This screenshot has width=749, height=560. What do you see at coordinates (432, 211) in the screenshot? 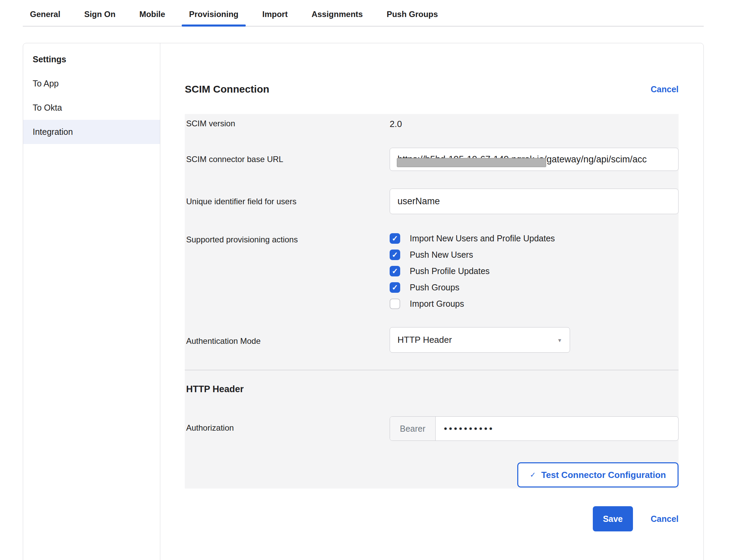
I see `unique-id-row: Unique identifier field for users` at bounding box center [432, 211].